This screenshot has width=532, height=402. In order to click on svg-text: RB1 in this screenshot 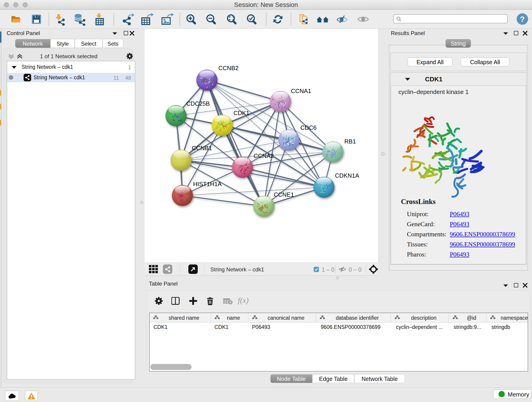, I will do `click(350, 141)`.